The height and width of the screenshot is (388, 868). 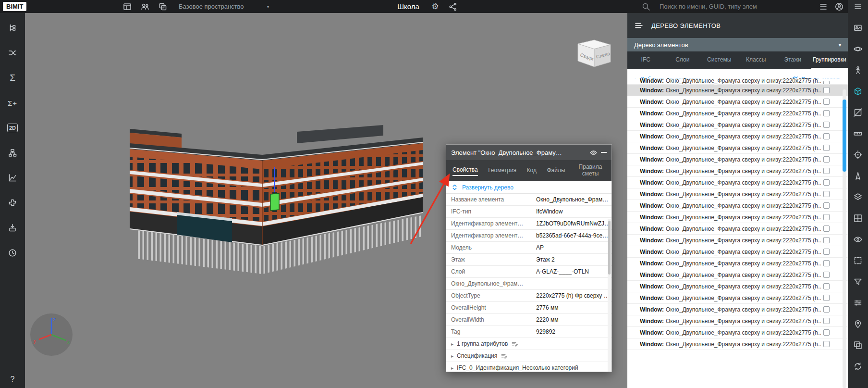 What do you see at coordinates (274, 200) in the screenshot?
I see `building-model` at bounding box center [274, 200].